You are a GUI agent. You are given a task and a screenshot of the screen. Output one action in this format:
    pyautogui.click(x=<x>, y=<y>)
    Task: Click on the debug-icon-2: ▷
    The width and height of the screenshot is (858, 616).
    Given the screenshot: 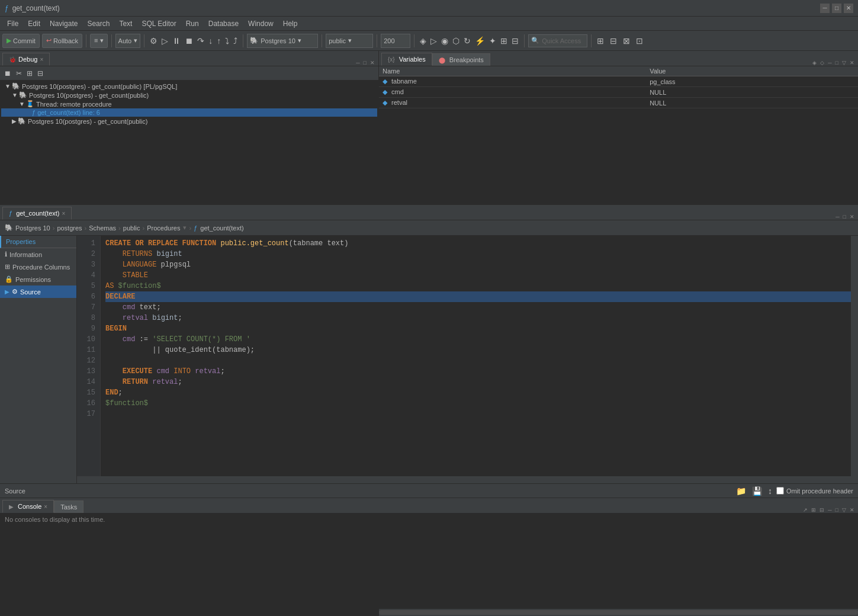 What is the action you would take?
    pyautogui.click(x=165, y=41)
    